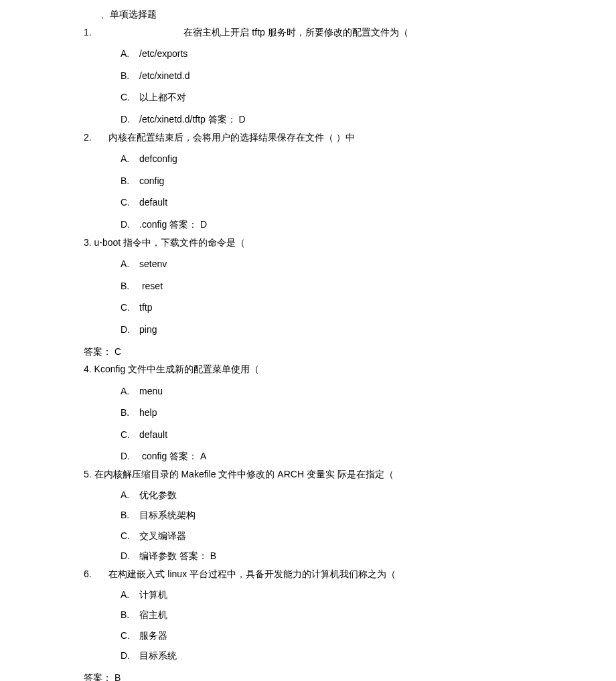 Image resolution: width=616 pixels, height=681 pixels. I want to click on q1-a-text: /etc/exports, so click(163, 54).